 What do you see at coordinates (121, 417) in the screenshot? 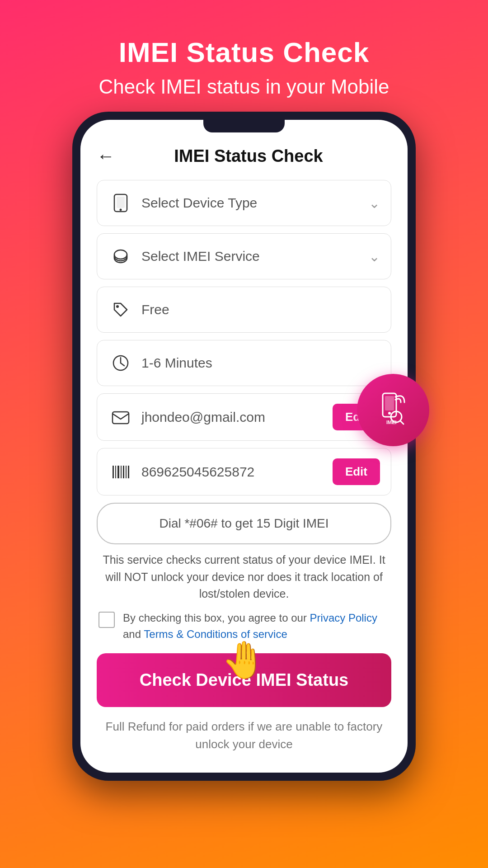
I see `mail-icon` at bounding box center [121, 417].